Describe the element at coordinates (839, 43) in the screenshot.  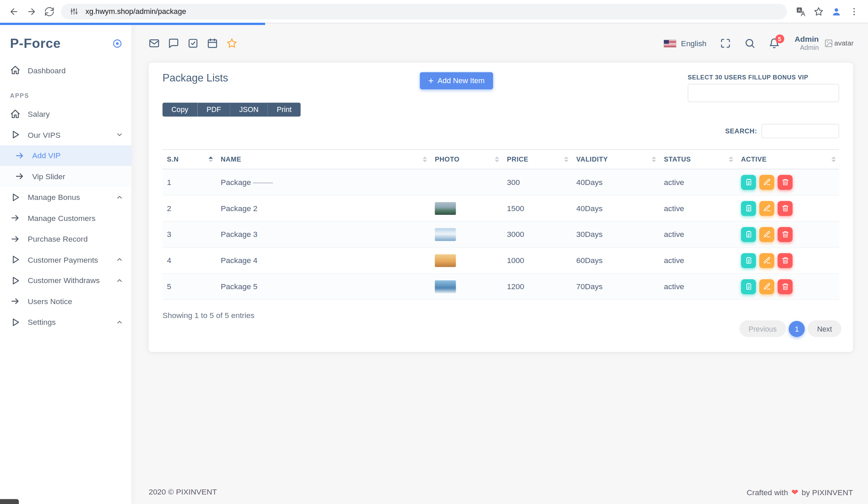
I see `avatar: avatar` at that location.